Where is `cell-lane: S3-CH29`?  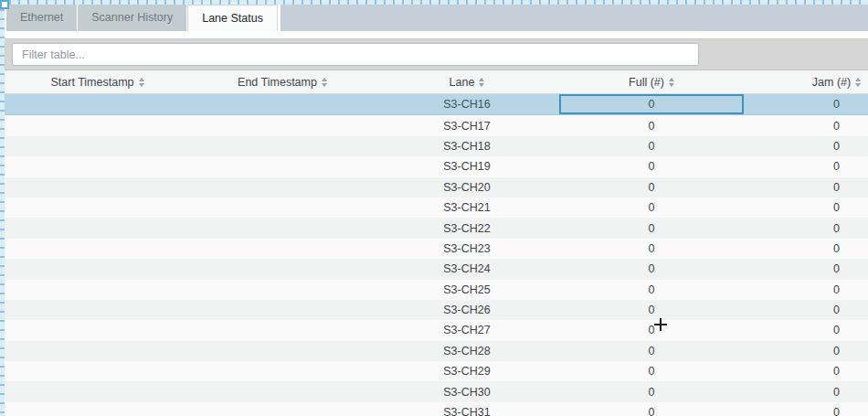
cell-lane: S3-CH29 is located at coordinates (467, 371).